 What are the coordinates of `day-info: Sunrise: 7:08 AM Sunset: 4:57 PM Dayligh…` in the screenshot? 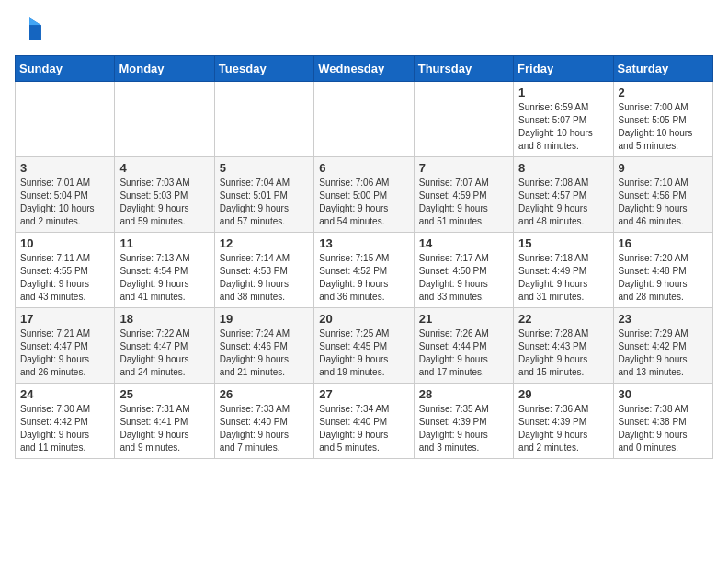 It's located at (563, 202).